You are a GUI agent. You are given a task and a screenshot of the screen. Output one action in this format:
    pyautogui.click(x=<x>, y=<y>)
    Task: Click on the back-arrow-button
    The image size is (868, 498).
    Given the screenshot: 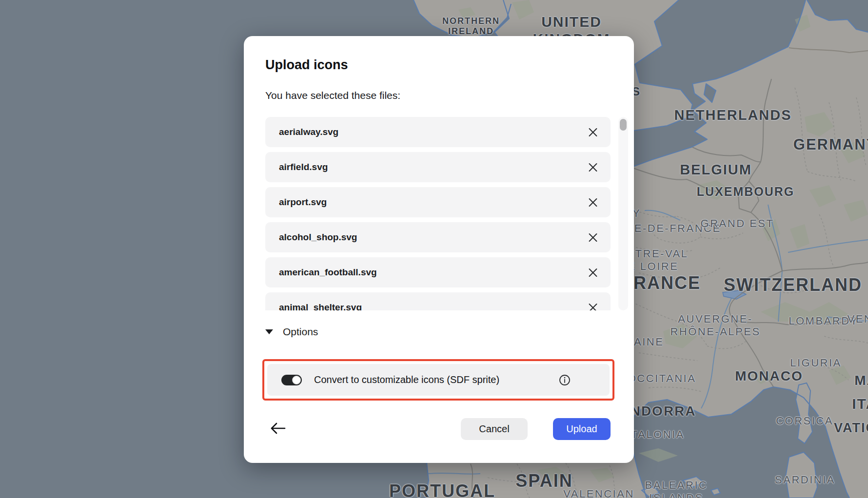 What is the action you would take?
    pyautogui.click(x=278, y=428)
    